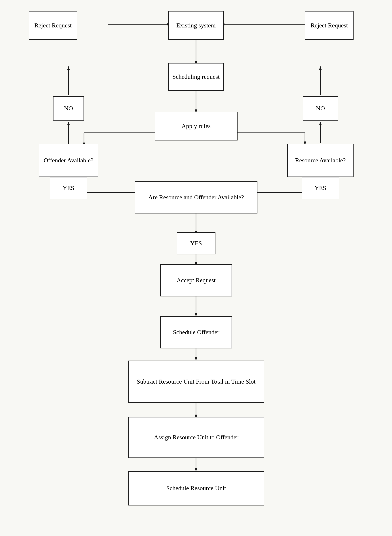  What do you see at coordinates (196, 488) in the screenshot?
I see `schedule-resource-unit-box: Schedule Resource Unit` at bounding box center [196, 488].